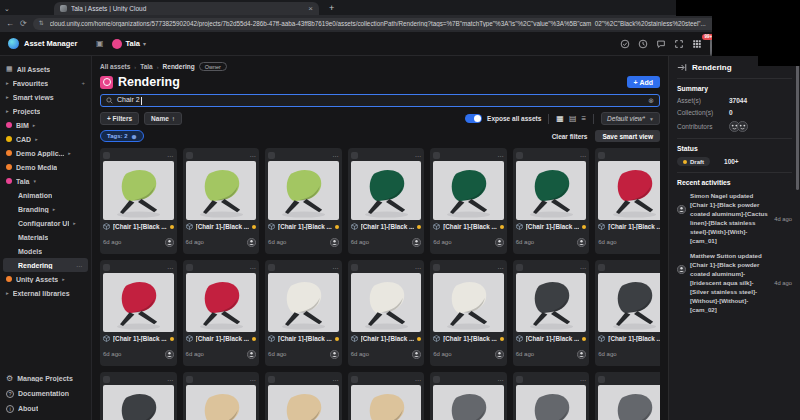 Image resolution: width=800 pixels, height=420 pixels. What do you see at coordinates (100, 44) in the screenshot?
I see `sidebar-toggle-icon: ▣` at bounding box center [100, 44].